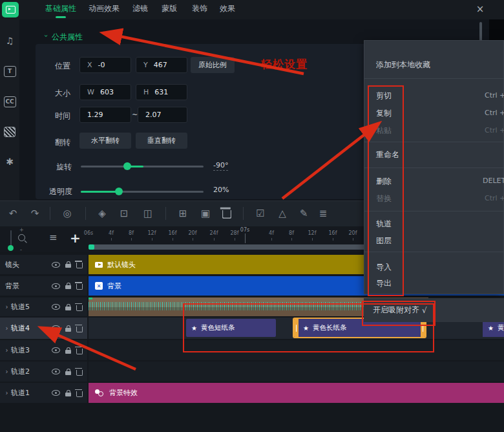 The width and height of the screenshot is (504, 432). I want to click on clip-yellow-short-strip: ★ 黄色短纸条, so click(231, 328).